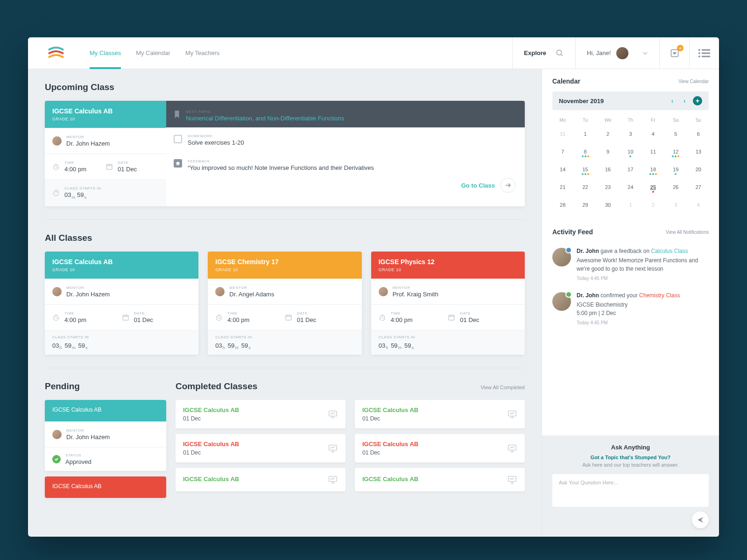 This screenshot has width=747, height=560. Describe the element at coordinates (563, 189) in the screenshot. I see `calendar-day: 21` at that location.